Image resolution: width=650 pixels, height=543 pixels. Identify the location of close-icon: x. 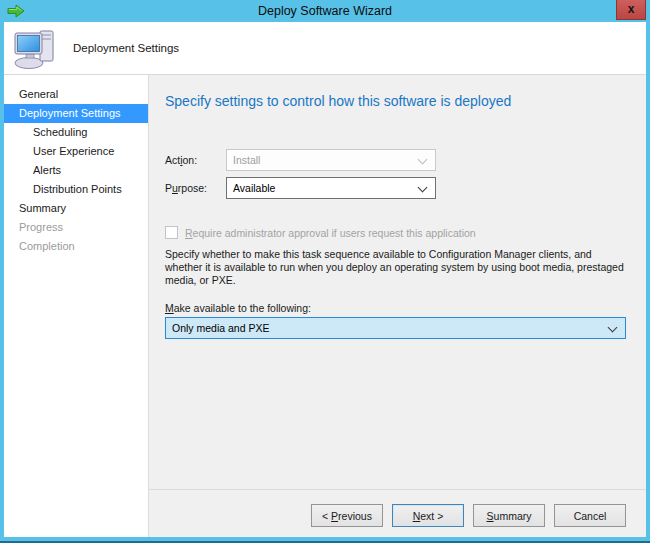
(632, 9).